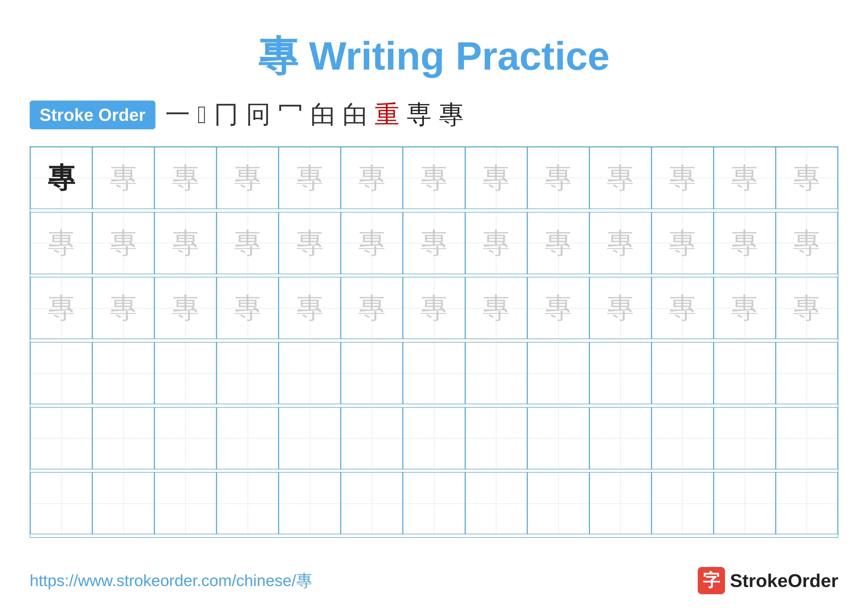 Image resolution: width=868 pixels, height=614 pixels. Describe the element at coordinates (185, 308) in the screenshot. I see `grid-cell-r2-c2: 專` at that location.